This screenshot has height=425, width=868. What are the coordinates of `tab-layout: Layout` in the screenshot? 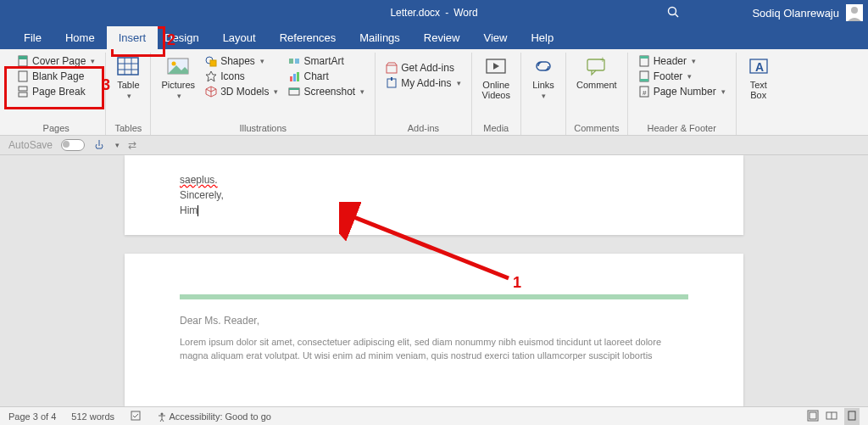 It's located at (239, 37).